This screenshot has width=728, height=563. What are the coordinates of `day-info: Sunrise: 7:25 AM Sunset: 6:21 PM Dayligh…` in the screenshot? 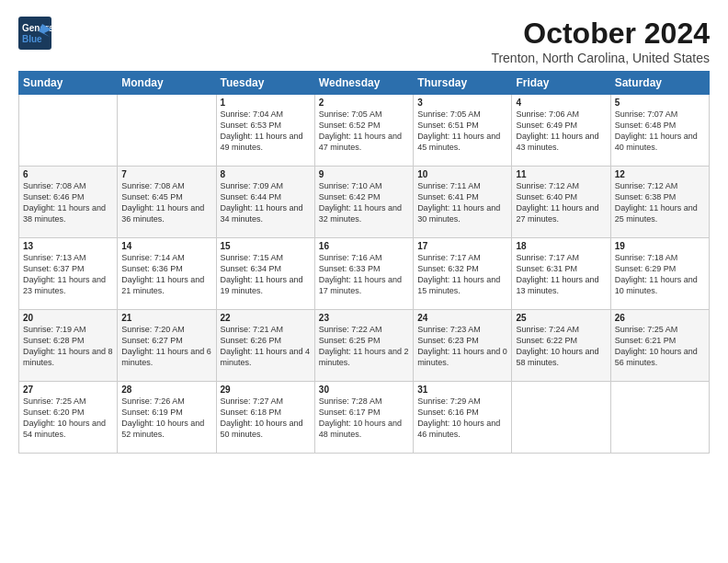 It's located at (660, 346).